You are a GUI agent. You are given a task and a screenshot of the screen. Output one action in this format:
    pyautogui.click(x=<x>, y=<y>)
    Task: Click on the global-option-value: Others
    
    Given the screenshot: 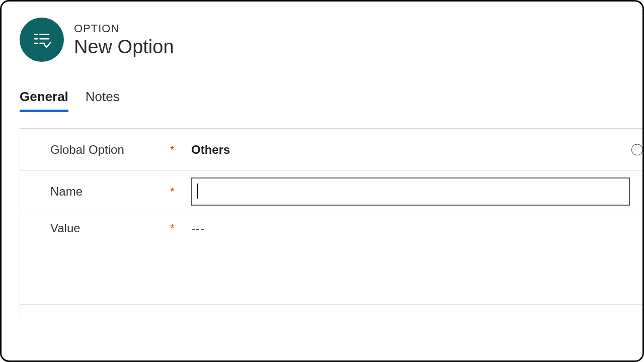 What is the action you would take?
    pyautogui.click(x=210, y=150)
    